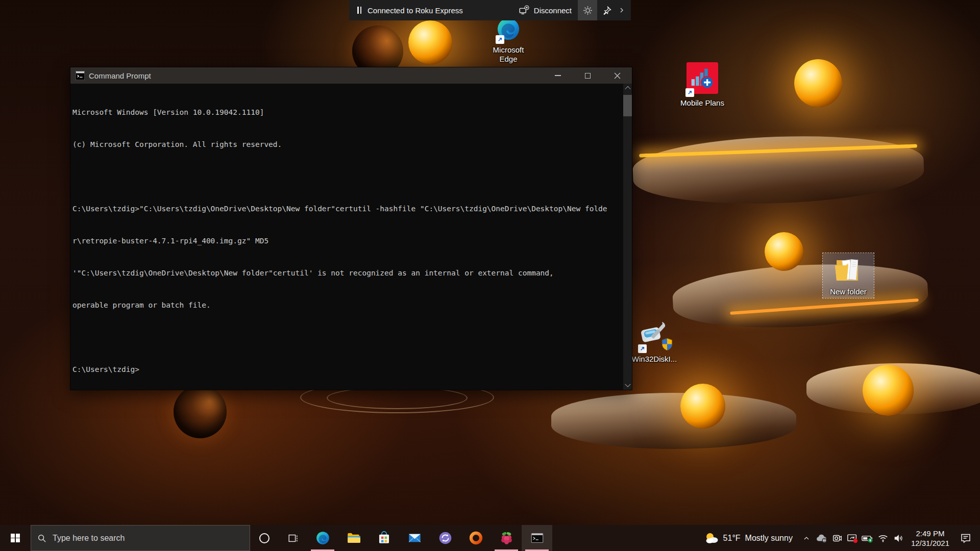 Image resolution: width=980 pixels, height=551 pixels. What do you see at coordinates (490, 538) in the screenshot?
I see `taskbar: 51°F Mostly sunny` at bounding box center [490, 538].